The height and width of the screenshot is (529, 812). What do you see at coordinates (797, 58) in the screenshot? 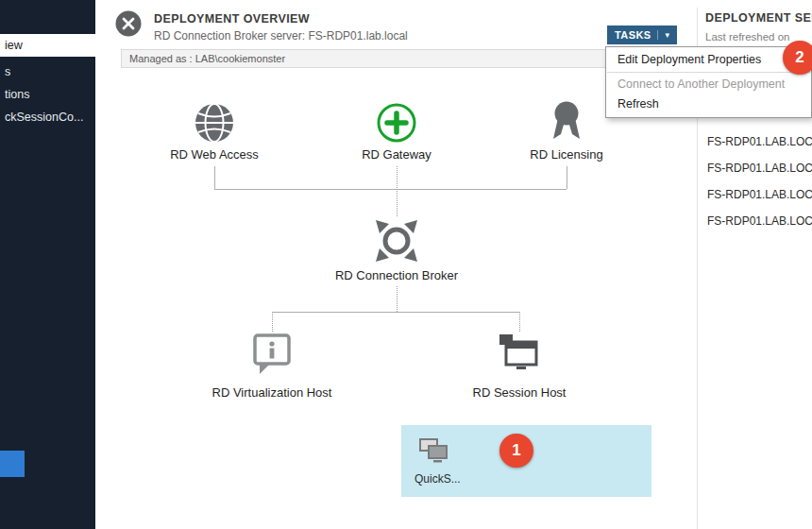
I see `annotation-badge-2: 2` at bounding box center [797, 58].